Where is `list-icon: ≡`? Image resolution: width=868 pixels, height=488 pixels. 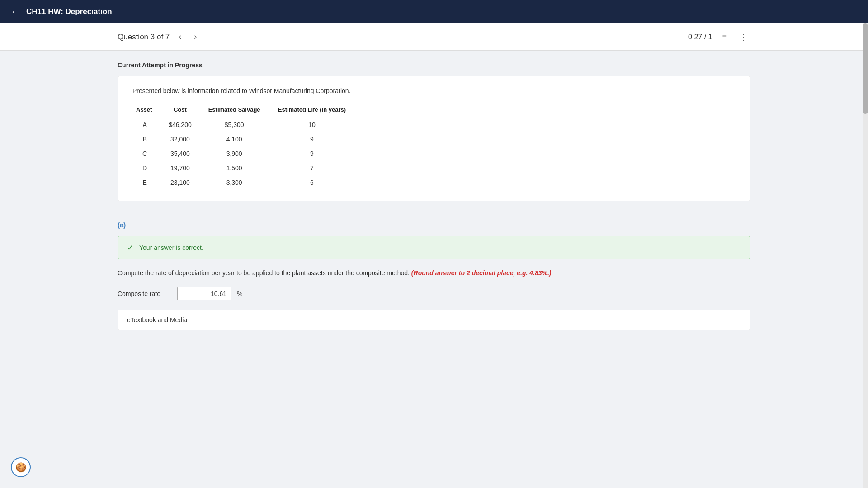
list-icon: ≡ is located at coordinates (724, 37).